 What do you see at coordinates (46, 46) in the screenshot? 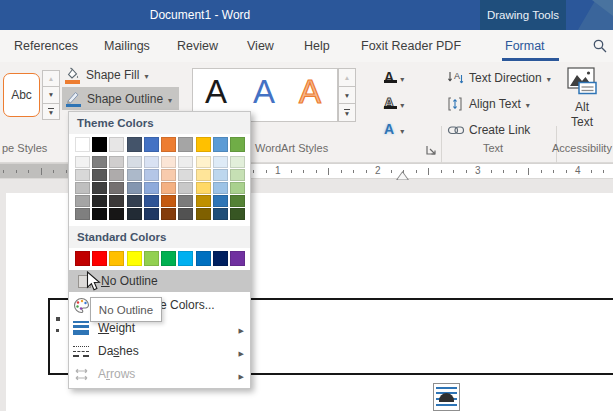
I see `tab-references: References` at bounding box center [46, 46].